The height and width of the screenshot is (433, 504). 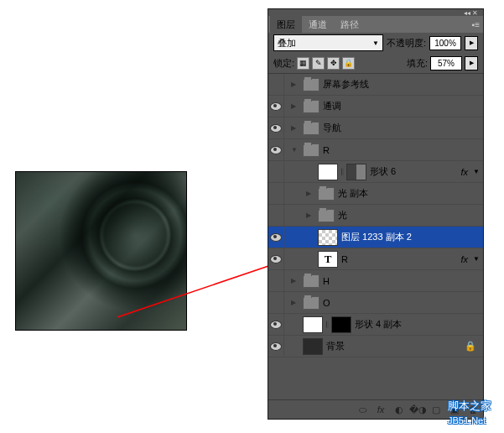 I want to click on layer-name: 图层 1233 副本 2, so click(x=411, y=237).